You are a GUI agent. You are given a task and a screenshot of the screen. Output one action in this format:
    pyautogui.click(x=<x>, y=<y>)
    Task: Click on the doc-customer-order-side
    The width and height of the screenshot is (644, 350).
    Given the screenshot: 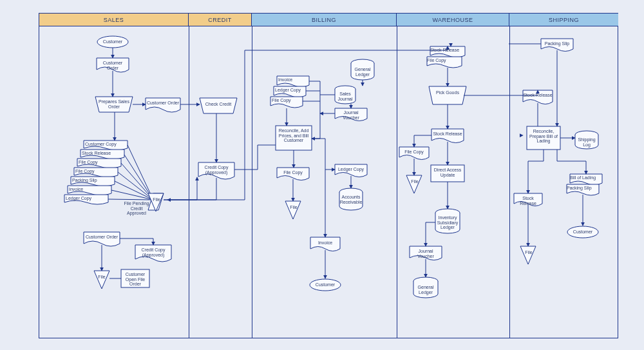 What is the action you would take?
    pyautogui.click(x=163, y=105)
    